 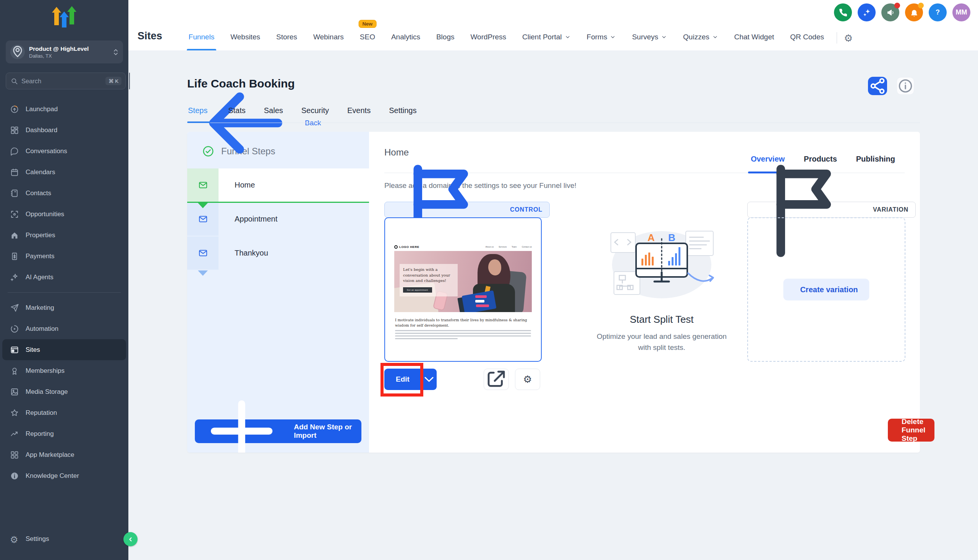 I want to click on top-tab-qr-codes: QR Codes, so click(x=807, y=42).